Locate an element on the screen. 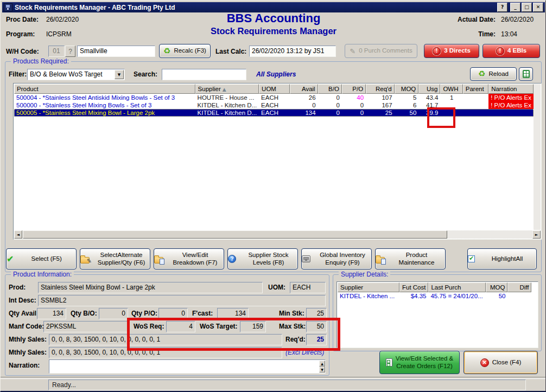 The height and width of the screenshot is (392, 546). column-header-parent: Parent is located at coordinates (475, 89).